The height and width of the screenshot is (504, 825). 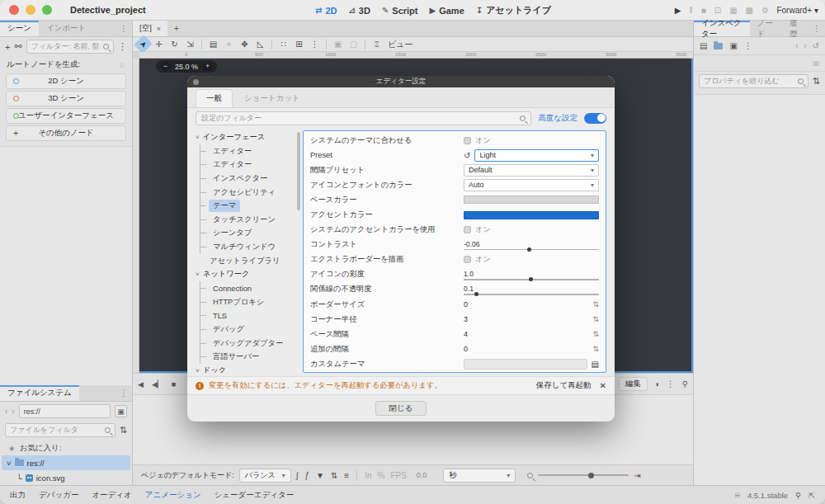 What do you see at coordinates (251, 261) in the screenshot?
I see `settings-category: アセットライブラリ` at bounding box center [251, 261].